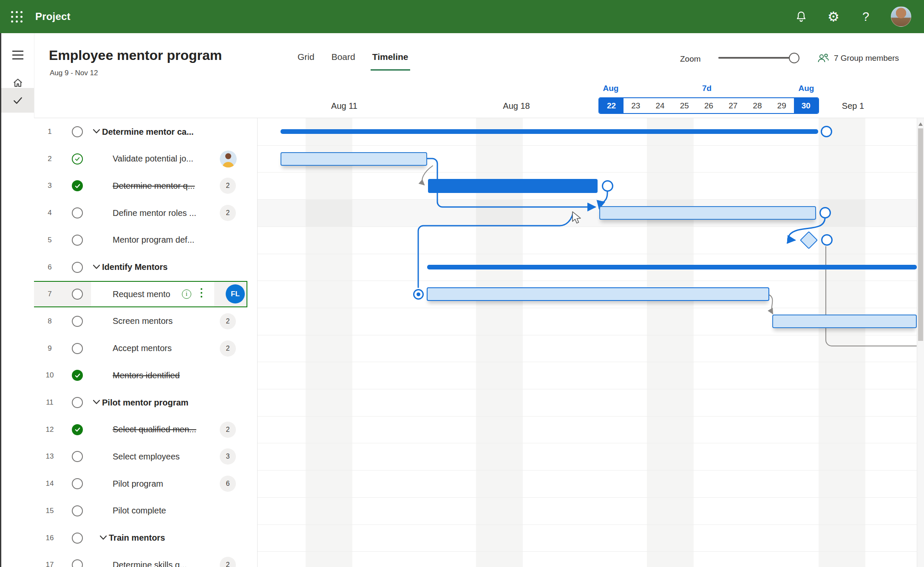 The width and height of the screenshot is (924, 567). What do you see at coordinates (733, 105) in the screenshot?
I see `day-cell-27: 27` at bounding box center [733, 105].